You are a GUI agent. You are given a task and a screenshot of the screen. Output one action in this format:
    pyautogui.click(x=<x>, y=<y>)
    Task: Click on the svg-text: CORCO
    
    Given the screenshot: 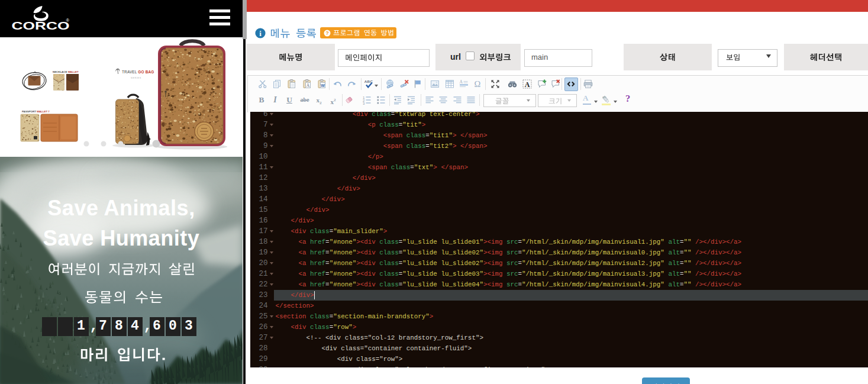 What is the action you would take?
    pyautogui.click(x=40, y=26)
    